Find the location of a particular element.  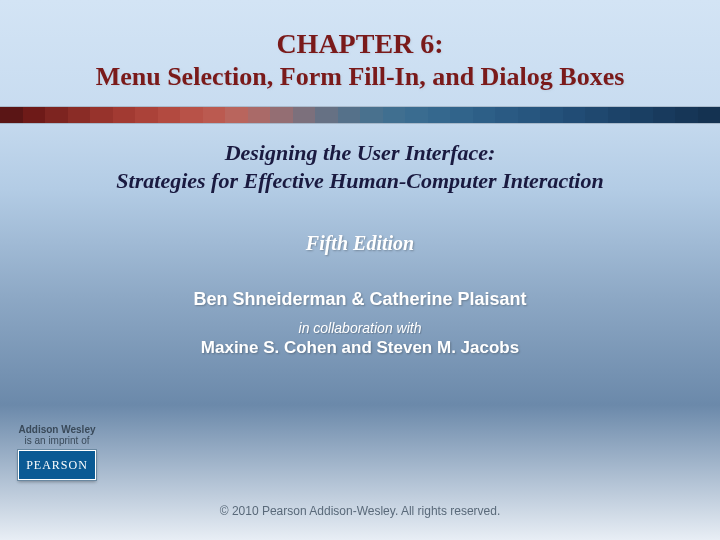

chapter-title: Menu Selection, Form Fill-In, and Dialog… is located at coordinates (360, 77).